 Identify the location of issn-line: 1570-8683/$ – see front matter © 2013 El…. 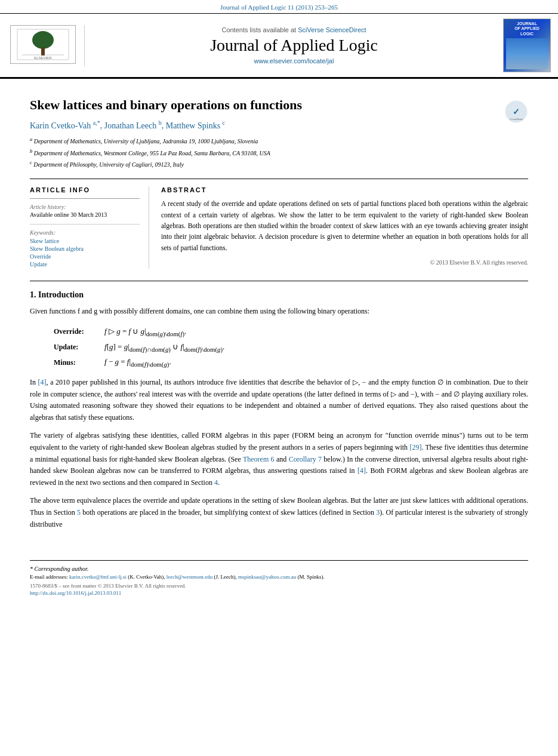
(279, 586).